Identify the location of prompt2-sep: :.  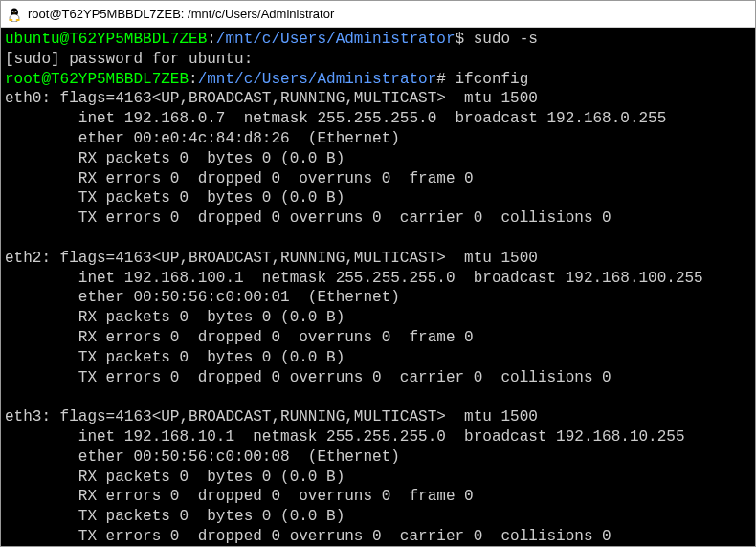
(193, 79).